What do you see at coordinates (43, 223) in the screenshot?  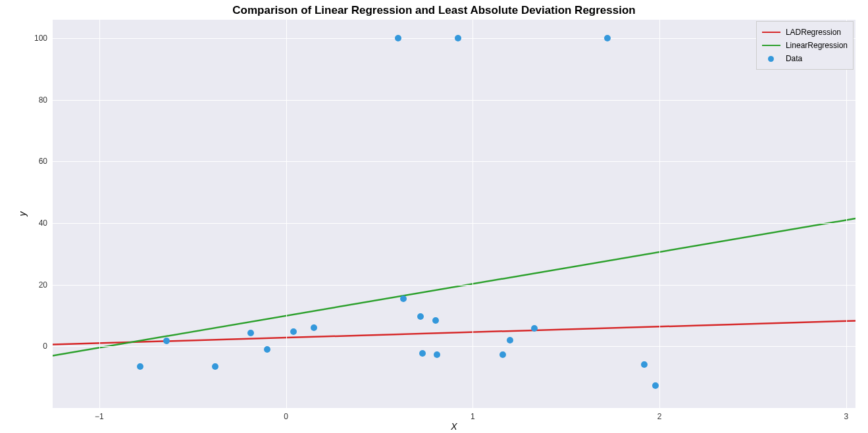 I see `y-tick-label: 40` at bounding box center [43, 223].